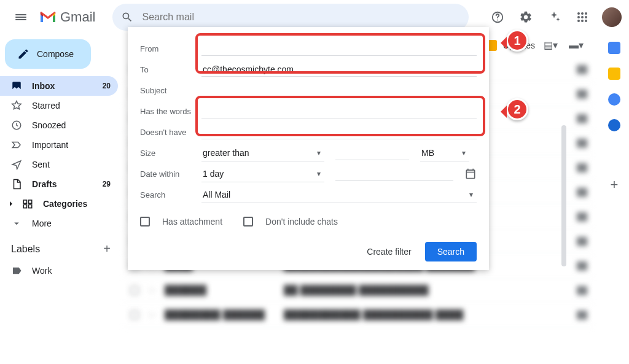 This screenshot has width=629, height=364. Describe the element at coordinates (42, 271) in the screenshot. I see `work-label: Work` at that location.